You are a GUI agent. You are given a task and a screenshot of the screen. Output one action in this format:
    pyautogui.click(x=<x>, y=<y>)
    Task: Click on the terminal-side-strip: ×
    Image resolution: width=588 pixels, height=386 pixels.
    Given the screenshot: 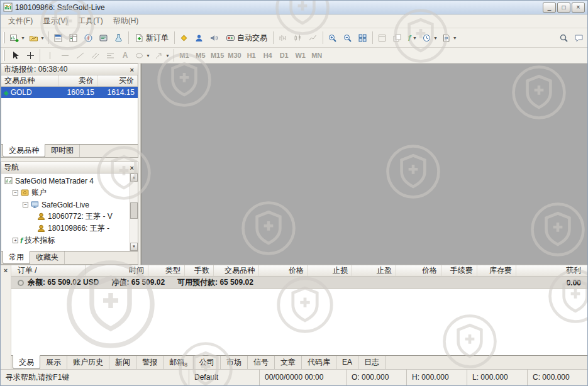 What is the action you would take?
    pyautogui.click(x=6, y=317)
    